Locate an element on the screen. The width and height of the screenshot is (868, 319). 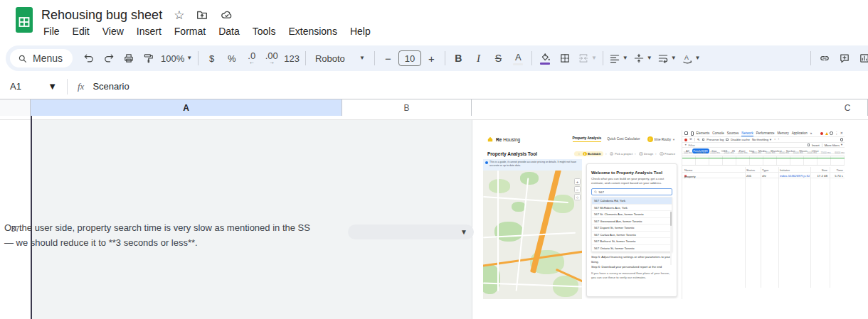
devtools-tab: Sources is located at coordinates (733, 134).